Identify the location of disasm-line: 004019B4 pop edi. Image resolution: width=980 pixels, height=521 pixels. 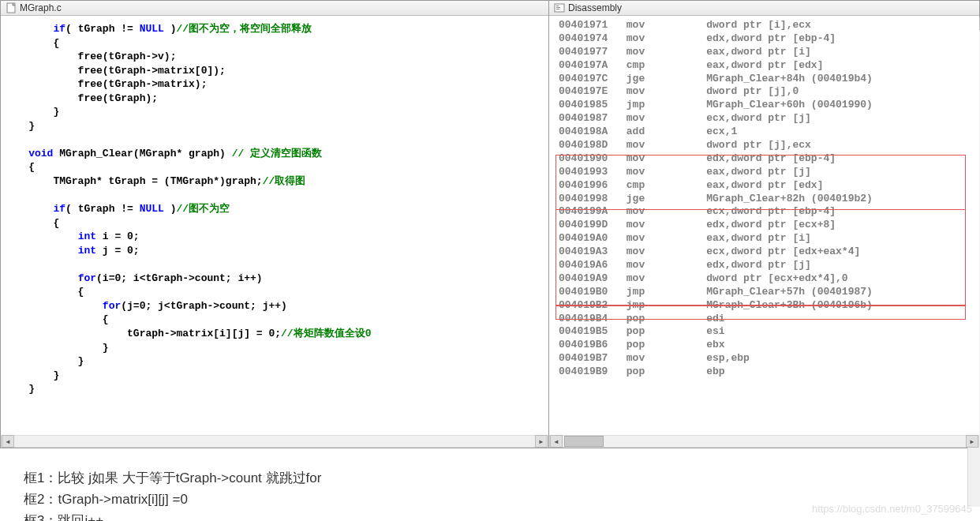
(764, 319).